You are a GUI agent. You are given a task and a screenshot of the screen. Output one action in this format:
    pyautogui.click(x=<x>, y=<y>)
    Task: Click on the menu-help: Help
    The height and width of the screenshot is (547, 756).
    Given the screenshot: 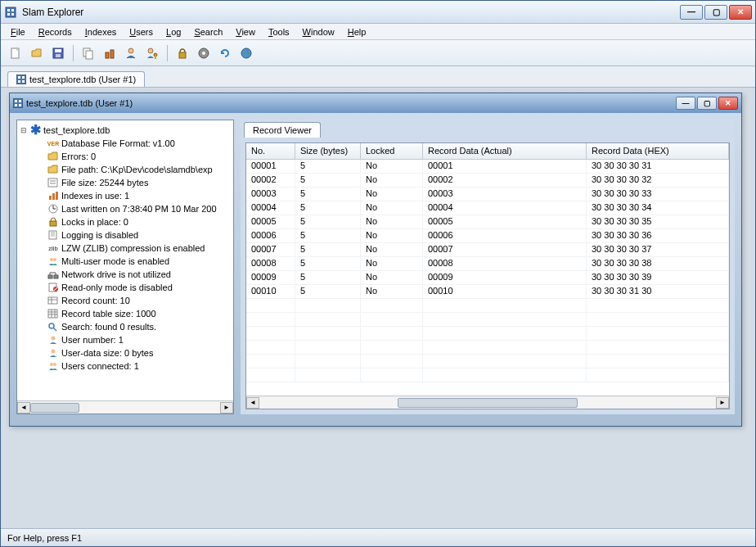 What is the action you would take?
    pyautogui.click(x=357, y=32)
    